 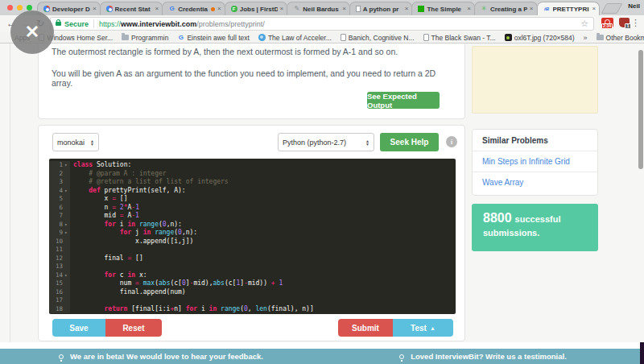 What do you see at coordinates (636, 23) in the screenshot?
I see `browser-menu-icon: ⋮` at bounding box center [636, 23].